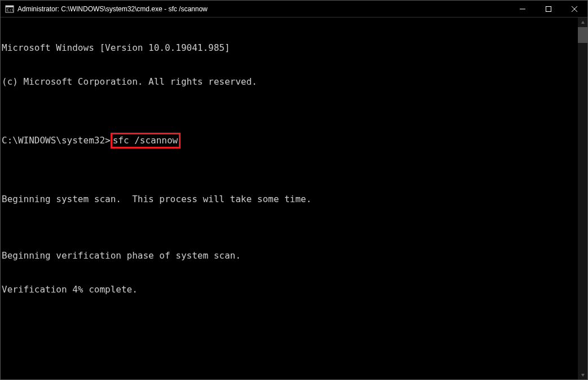 The image size is (588, 380). Describe the element at coordinates (548, 9) in the screenshot. I see `maximize-button` at that location.